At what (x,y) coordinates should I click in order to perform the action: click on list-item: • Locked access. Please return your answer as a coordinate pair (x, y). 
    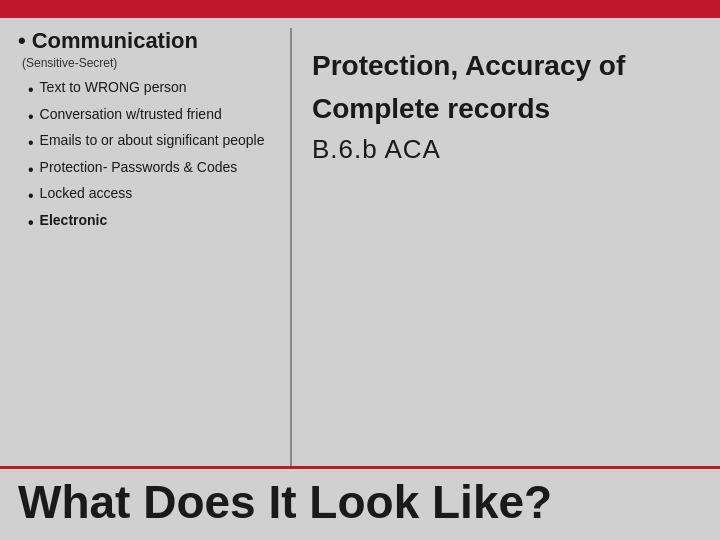
    Looking at the image, I should click on (152, 196).